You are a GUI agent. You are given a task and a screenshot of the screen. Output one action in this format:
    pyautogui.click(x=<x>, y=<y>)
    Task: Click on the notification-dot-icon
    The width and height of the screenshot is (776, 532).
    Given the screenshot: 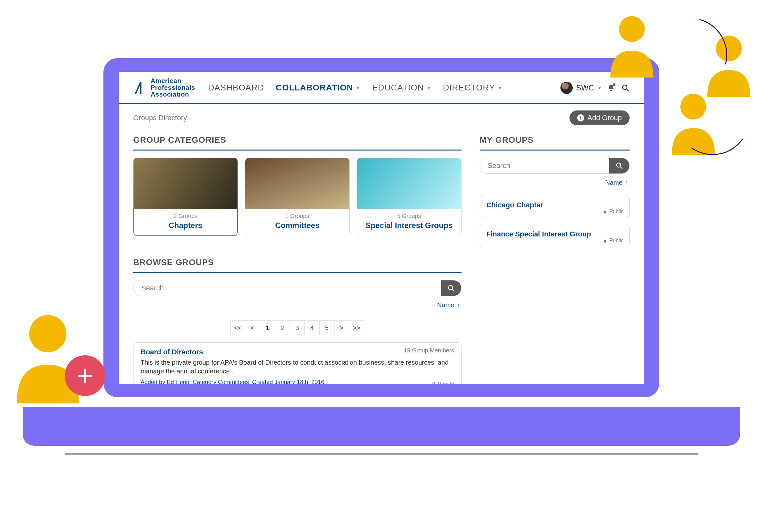 What is the action you would take?
    pyautogui.click(x=614, y=85)
    